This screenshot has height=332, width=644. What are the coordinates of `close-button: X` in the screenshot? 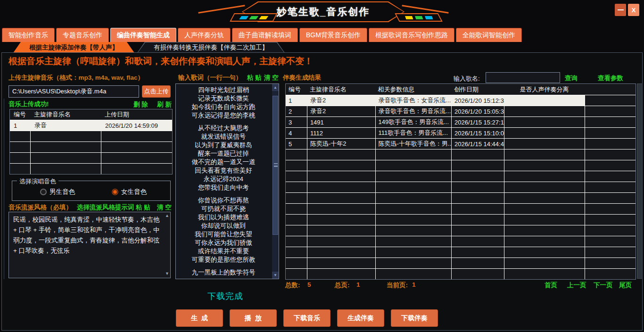 It's located at (634, 10).